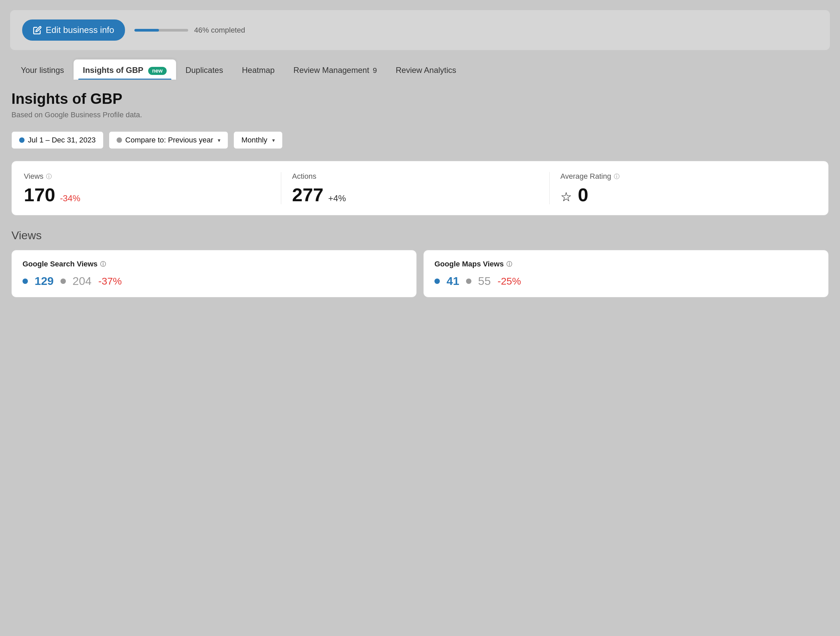 Image resolution: width=840 pixels, height=636 pixels. What do you see at coordinates (82, 281) in the screenshot?
I see `google-search-previous: 204` at bounding box center [82, 281].